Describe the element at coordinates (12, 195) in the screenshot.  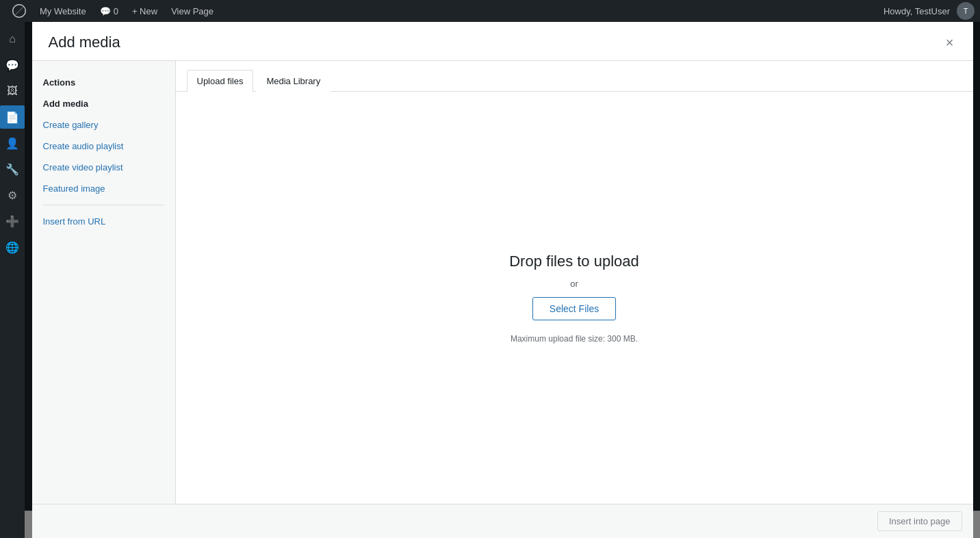
I see `sidebar-icon-settings: ⚙` at that location.